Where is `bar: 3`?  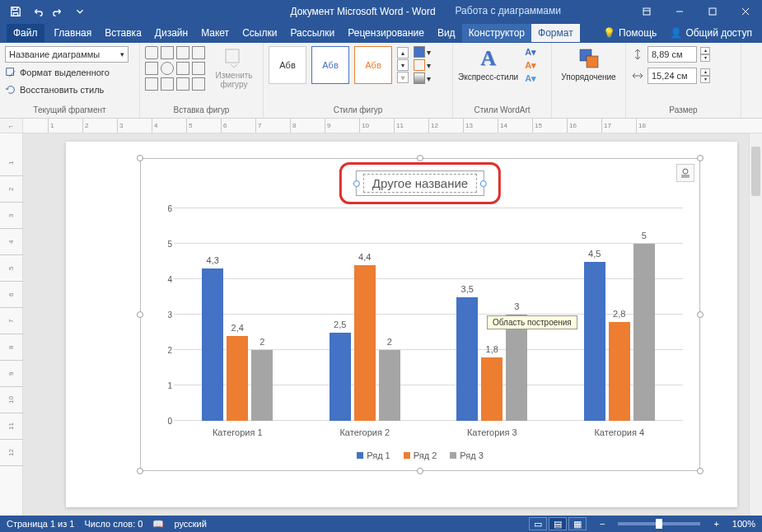
bar: 3 is located at coordinates (517, 367).